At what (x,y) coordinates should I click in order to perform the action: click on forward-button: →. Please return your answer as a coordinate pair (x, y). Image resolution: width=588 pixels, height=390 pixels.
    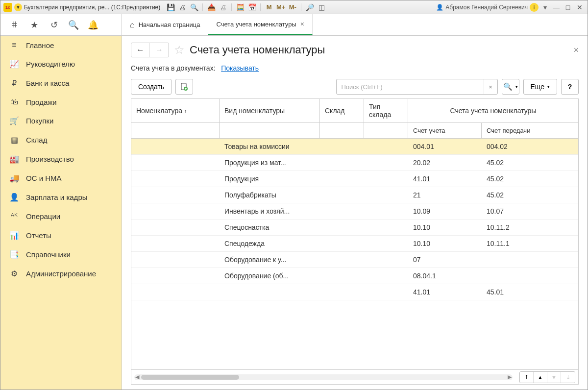
    Looking at the image, I should click on (159, 50).